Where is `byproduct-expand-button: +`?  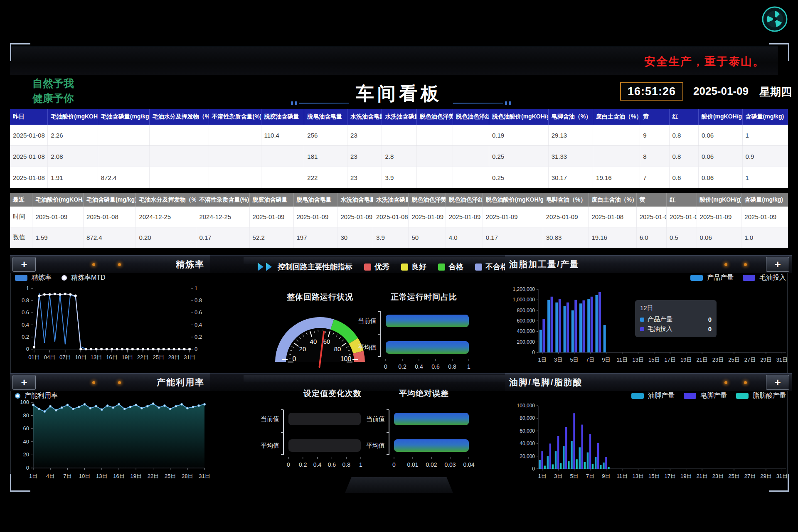 byproduct-expand-button: + is located at coordinates (778, 382).